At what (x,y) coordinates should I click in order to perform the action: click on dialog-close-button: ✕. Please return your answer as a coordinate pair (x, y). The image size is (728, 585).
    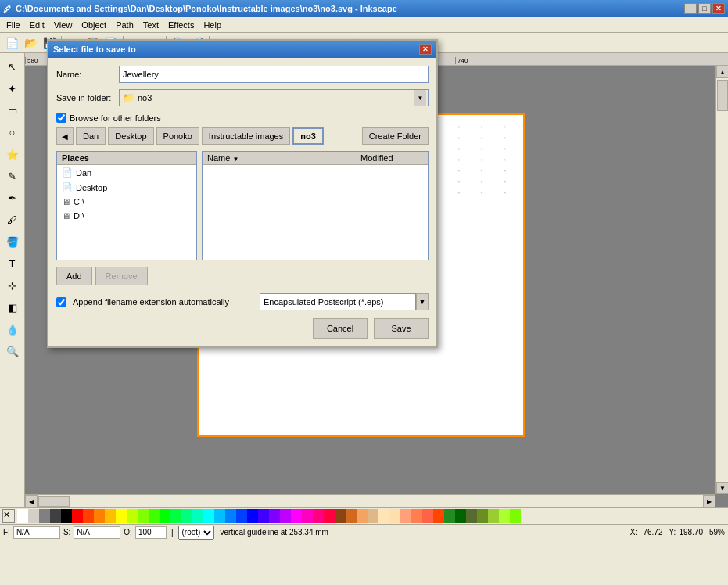
    Looking at the image, I should click on (425, 49).